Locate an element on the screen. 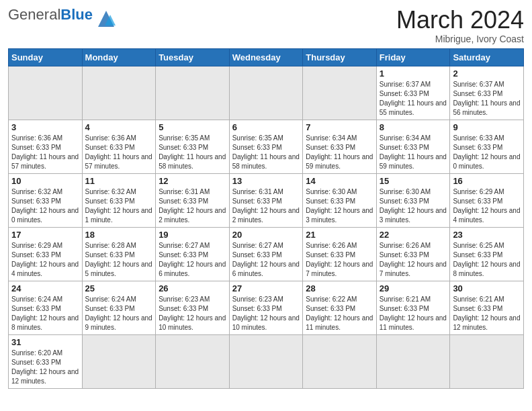 This screenshot has width=532, height=411. calendar-week-row: 3Sunrise: 6:36 AM Sunset: 6:33 PM Daylig… is located at coordinates (266, 146).